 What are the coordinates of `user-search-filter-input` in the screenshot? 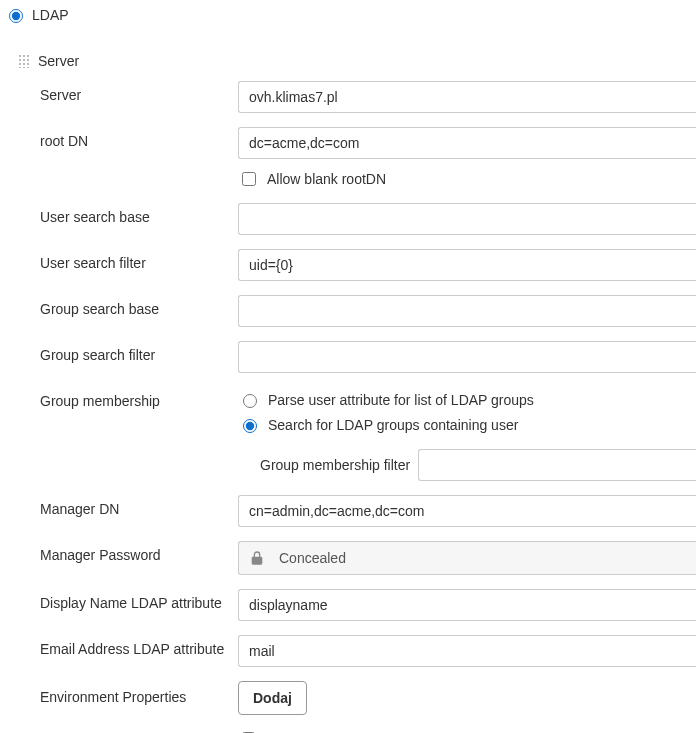 It's located at (467, 265).